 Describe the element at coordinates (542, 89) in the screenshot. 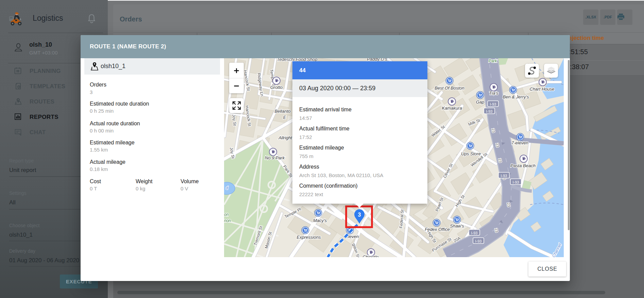

I see `svg-text: Chart House` at that location.